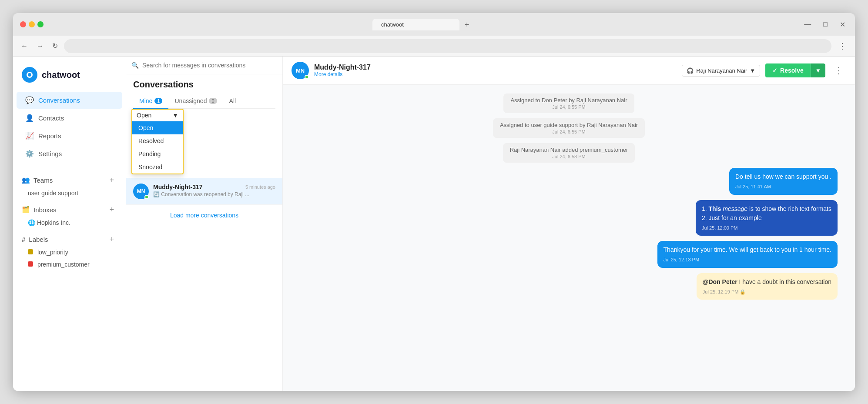  Describe the element at coordinates (300, 70) in the screenshot. I see `chat-avatar-initials: MN` at that location.